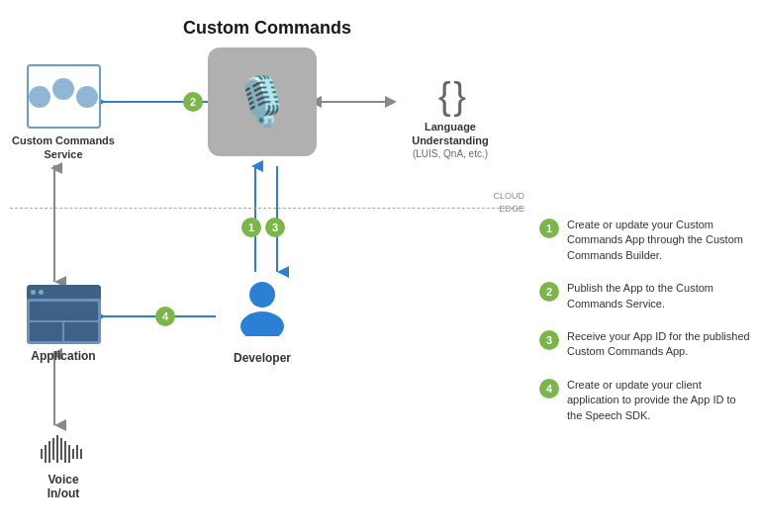  I want to click on app-label: Application, so click(63, 356).